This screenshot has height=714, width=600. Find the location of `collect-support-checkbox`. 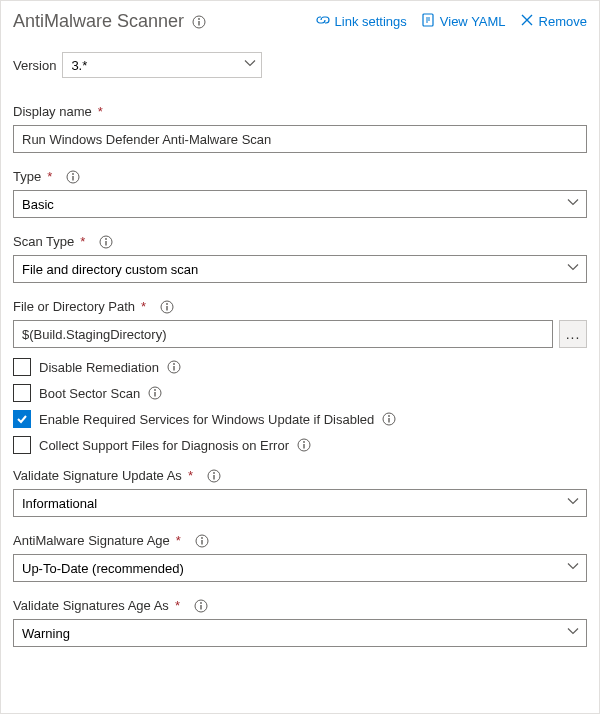

collect-support-checkbox is located at coordinates (22, 445).